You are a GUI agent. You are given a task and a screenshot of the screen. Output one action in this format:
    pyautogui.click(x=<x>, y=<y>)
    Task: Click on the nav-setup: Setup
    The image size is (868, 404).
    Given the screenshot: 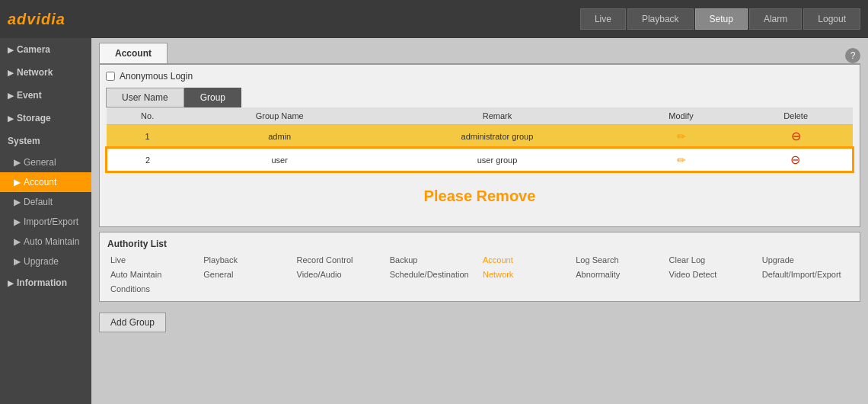 What is the action you would take?
    pyautogui.click(x=722, y=19)
    